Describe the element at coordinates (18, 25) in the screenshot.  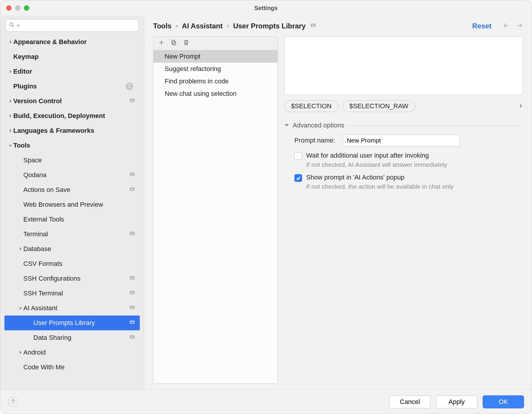
I see `search-dropdown-icon` at that location.